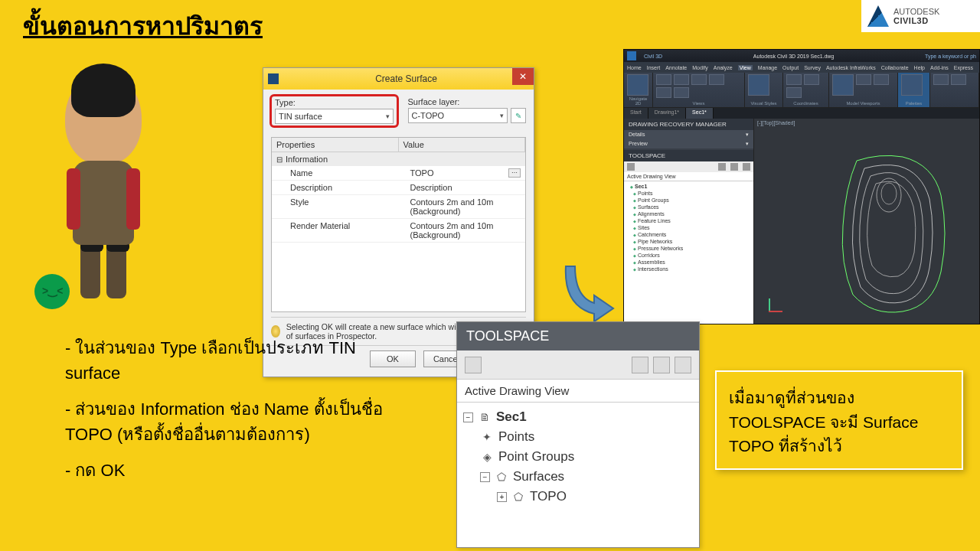  What do you see at coordinates (518, 497) in the screenshot?
I see `surface-icon: ⬠` at bounding box center [518, 497].